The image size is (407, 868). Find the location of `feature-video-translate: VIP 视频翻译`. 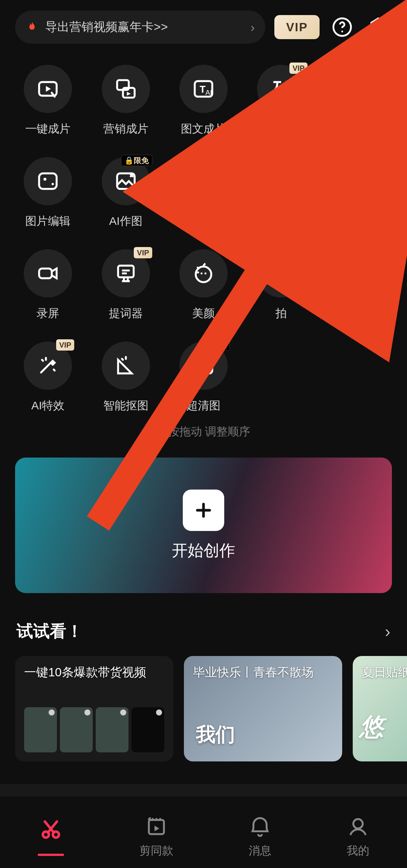

feature-video-translate: VIP 视频翻译 is located at coordinates (281, 101).